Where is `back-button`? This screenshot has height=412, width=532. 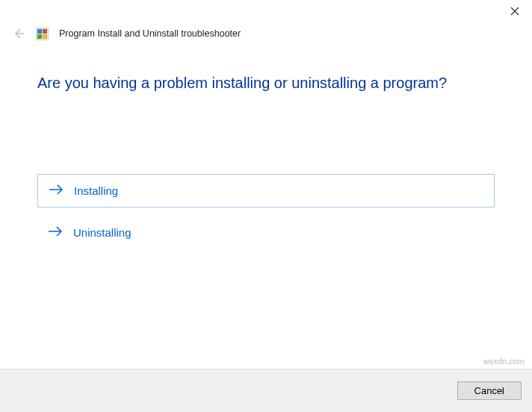 back-button is located at coordinates (19, 34).